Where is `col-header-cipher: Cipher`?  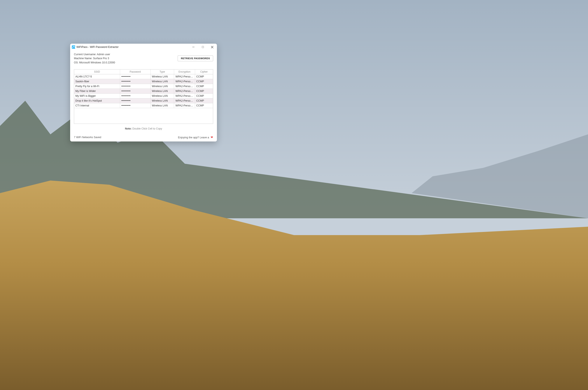 col-header-cipher: Cipher is located at coordinates (204, 72).